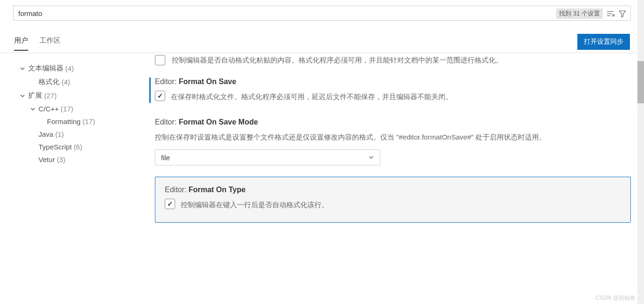 This screenshot has height=304, width=644. What do you see at coordinates (49, 82) in the screenshot?
I see `sidebar-item-label: 格式化` at bounding box center [49, 82].